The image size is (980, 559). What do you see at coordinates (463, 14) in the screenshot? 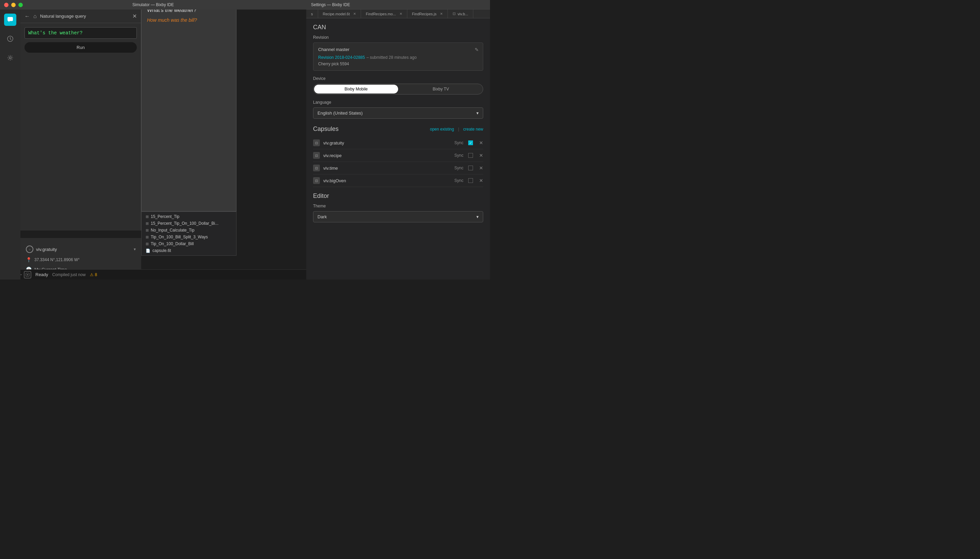
I see `tab-label: viv.b...` at bounding box center [463, 14].